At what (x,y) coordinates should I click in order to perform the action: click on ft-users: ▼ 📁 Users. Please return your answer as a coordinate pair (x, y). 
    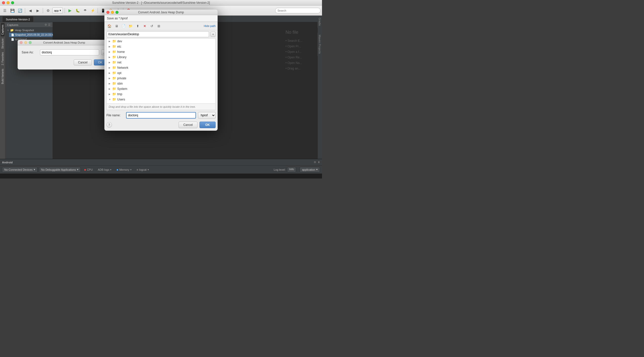
    Looking at the image, I should click on (161, 99).